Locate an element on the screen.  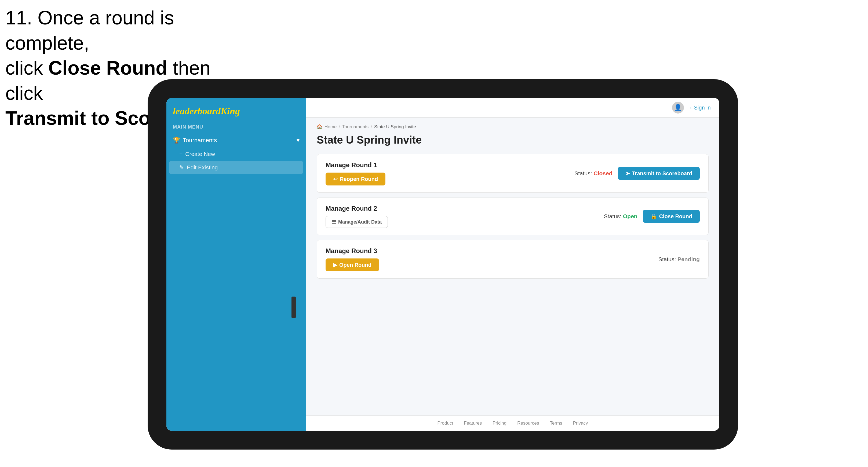
round-2-status: Status: Open is located at coordinates (621, 216).